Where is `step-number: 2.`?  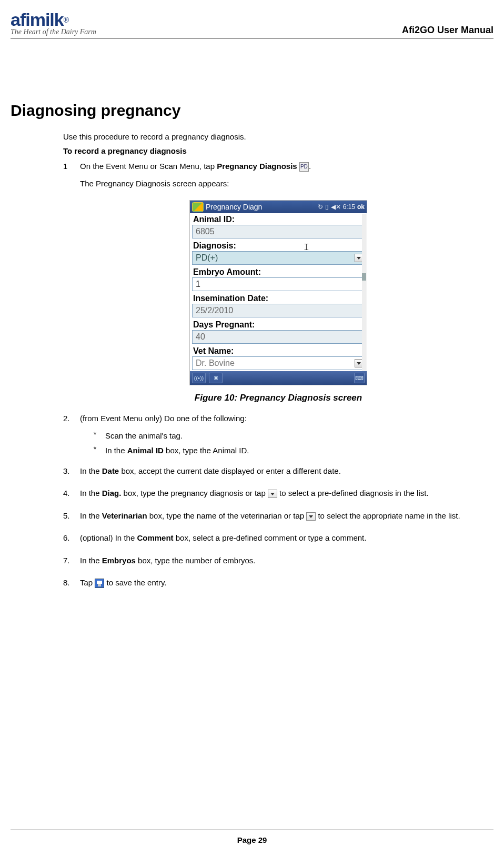
step-number: 2. is located at coordinates (72, 436).